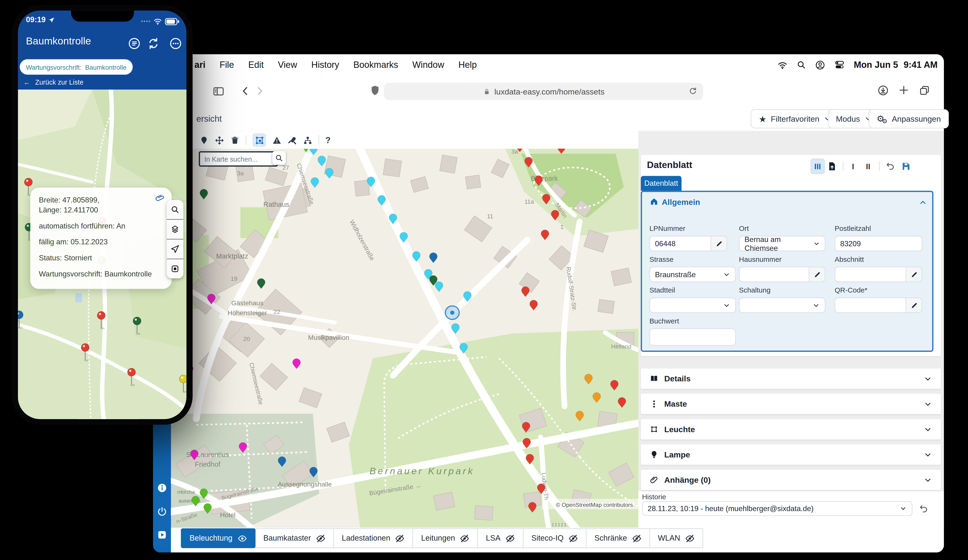 This screenshot has width=968, height=560. Describe the element at coordinates (175, 209) in the screenshot. I see `search-icon` at that location.